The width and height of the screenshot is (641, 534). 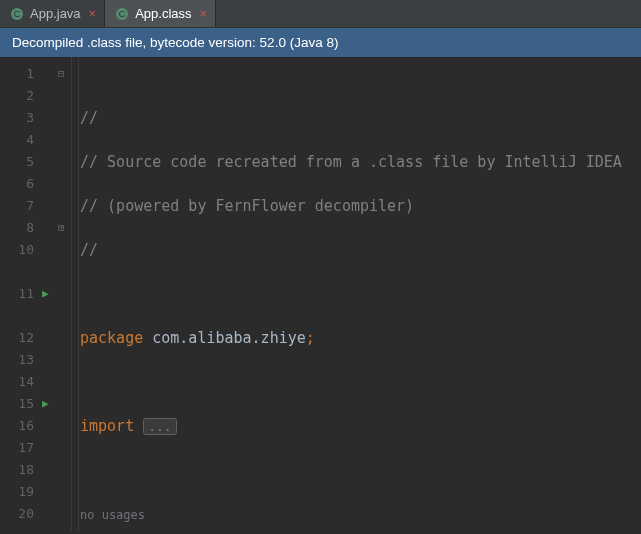 I want to click on line-number: 8, so click(x=17, y=228).